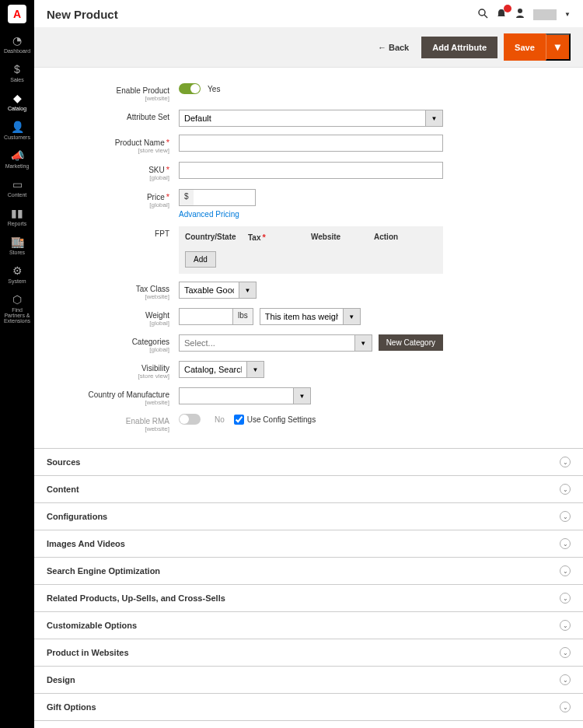 The height and width of the screenshot is (728, 583). I want to click on section-customizable-options: Customizable Options⌄, so click(309, 625).